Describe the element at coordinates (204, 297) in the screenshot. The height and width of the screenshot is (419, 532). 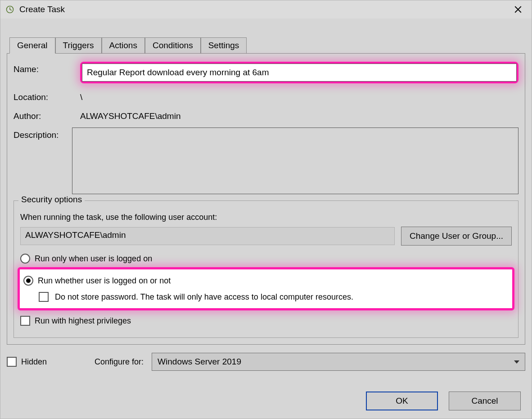
I see `no-store-password-label: Do not store password. The task will onl…` at that location.